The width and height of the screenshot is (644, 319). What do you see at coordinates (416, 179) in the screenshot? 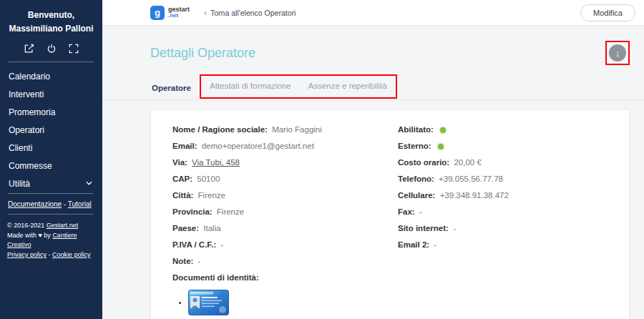
I see `field-label: Telefono:` at bounding box center [416, 179].